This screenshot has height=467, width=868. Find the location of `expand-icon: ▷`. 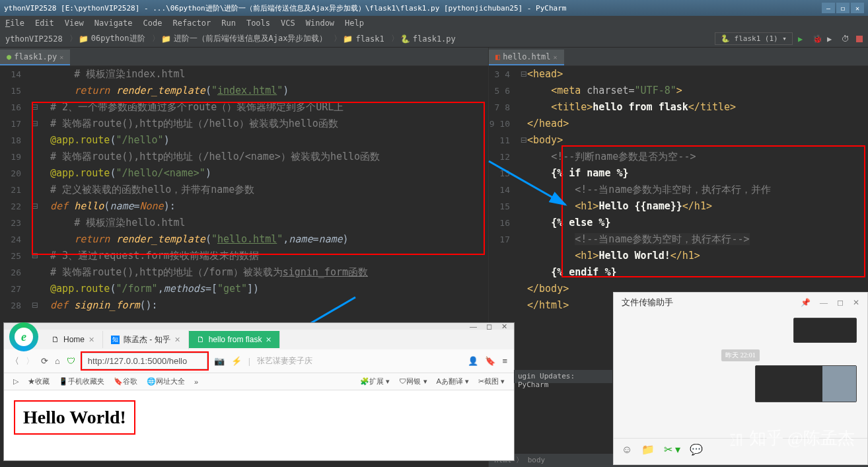

expand-icon: ▷ is located at coordinates (16, 382).